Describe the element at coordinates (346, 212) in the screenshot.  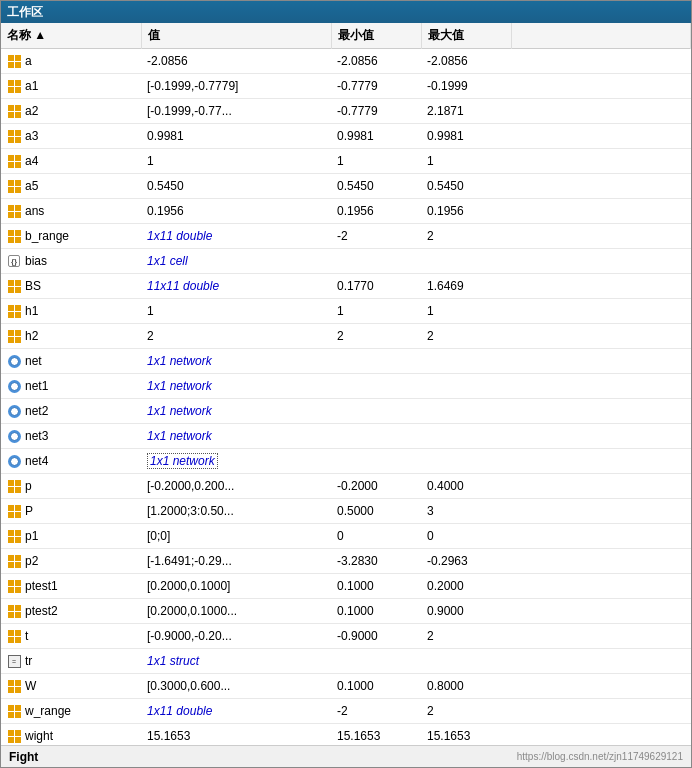
I see `table-row: ans0.19560.19560.1956` at that location.